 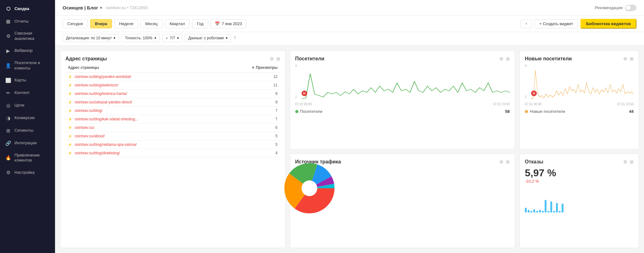 What do you see at coordinates (28, 131) in the screenshot?
I see `sidebar-item-segmenty: ⊞ Сегменты` at bounding box center [28, 131].